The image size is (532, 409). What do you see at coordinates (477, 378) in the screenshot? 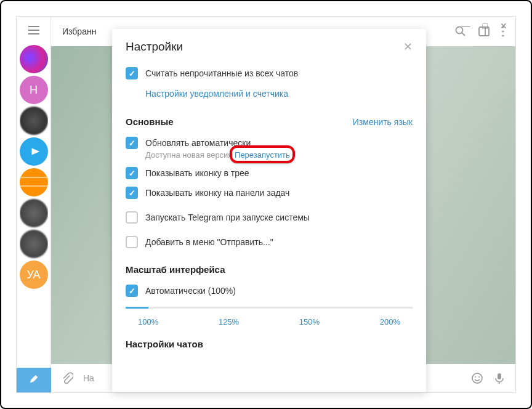
I see `emoji-icon` at bounding box center [477, 378].